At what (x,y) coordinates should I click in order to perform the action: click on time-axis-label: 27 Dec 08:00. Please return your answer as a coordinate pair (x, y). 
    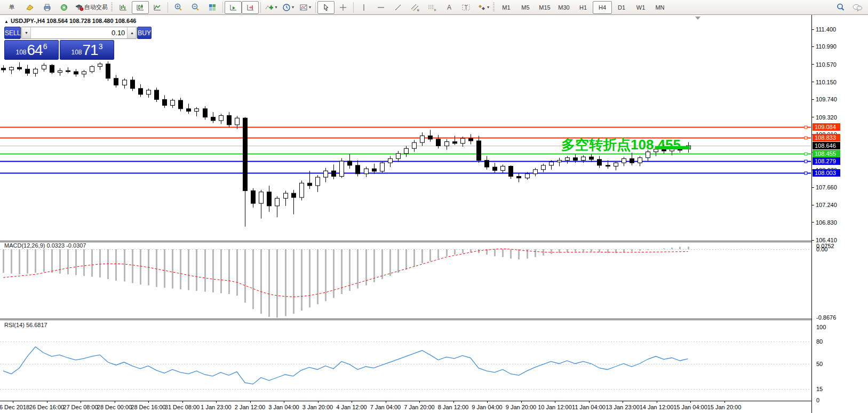
    Looking at the image, I should click on (80, 407).